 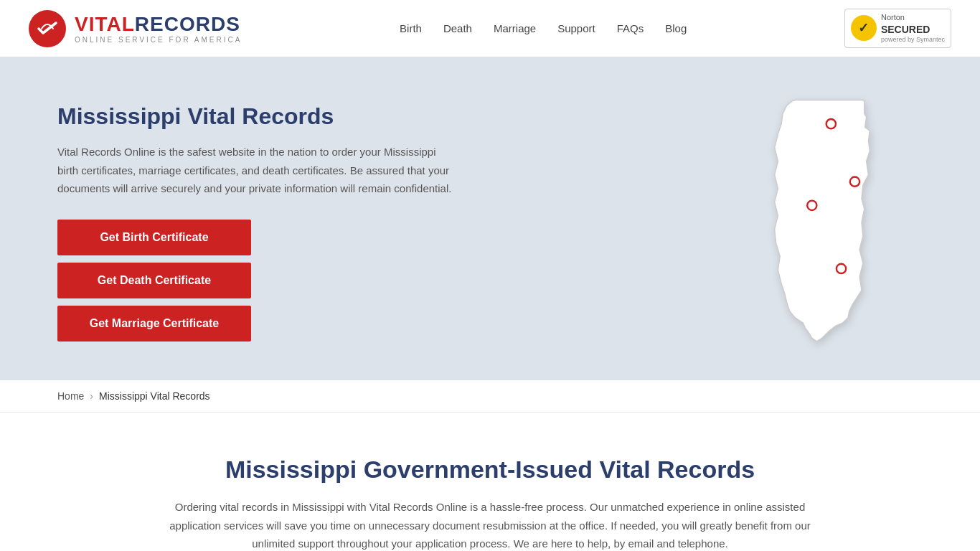 What do you see at coordinates (676, 29) in the screenshot?
I see `nav-blog: Blog` at bounding box center [676, 29].